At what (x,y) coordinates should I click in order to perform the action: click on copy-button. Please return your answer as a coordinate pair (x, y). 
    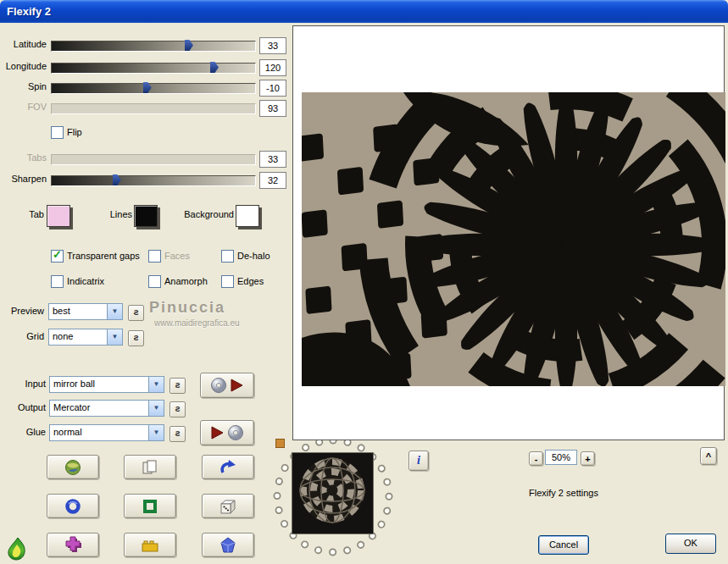
    Looking at the image, I should click on (150, 467).